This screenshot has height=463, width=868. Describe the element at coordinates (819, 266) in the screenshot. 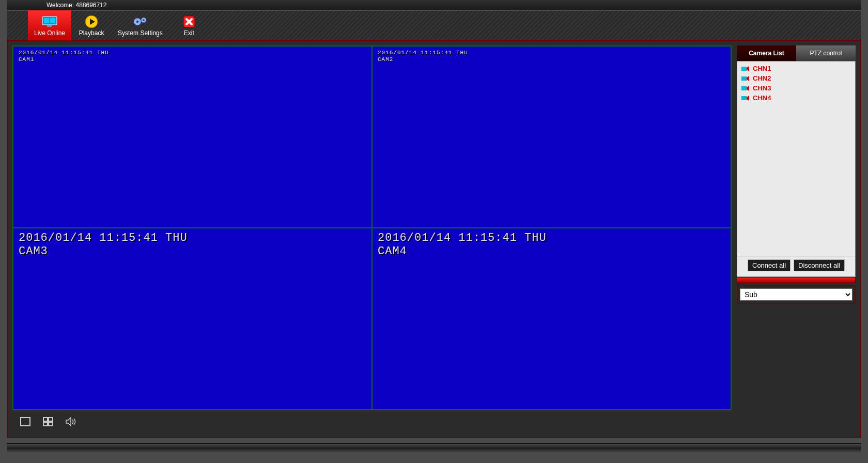

I see `disconnect-all-button: Disconnect all` at that location.